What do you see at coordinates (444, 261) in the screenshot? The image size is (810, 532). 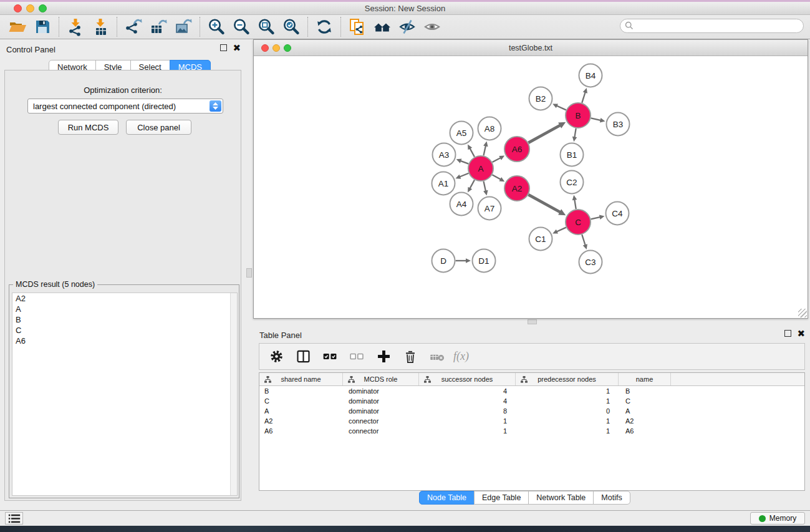 I see `graph-node-D: D` at bounding box center [444, 261].